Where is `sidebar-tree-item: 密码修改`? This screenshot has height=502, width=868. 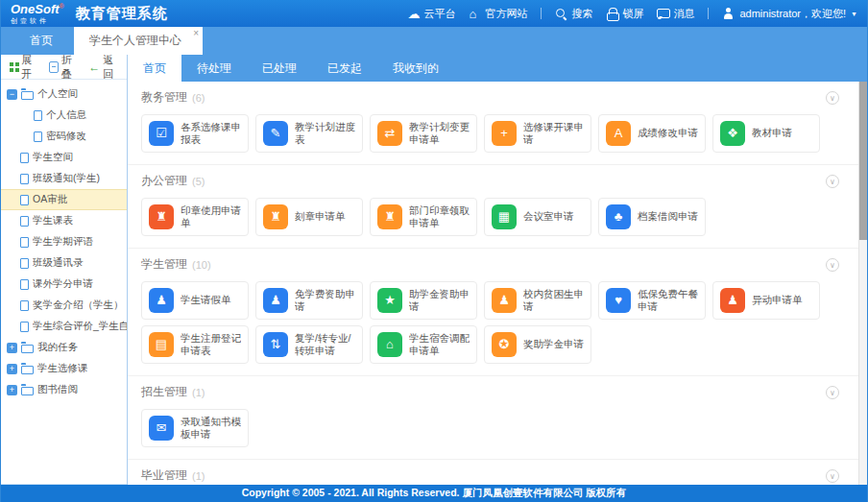 sidebar-tree-item: 密码修改 is located at coordinates (63, 136).